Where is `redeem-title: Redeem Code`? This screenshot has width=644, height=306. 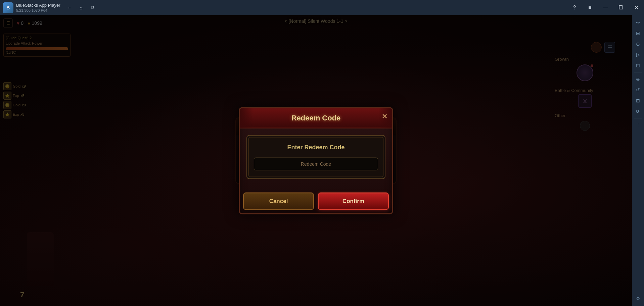
redeem-title: Redeem Code is located at coordinates (316, 118).